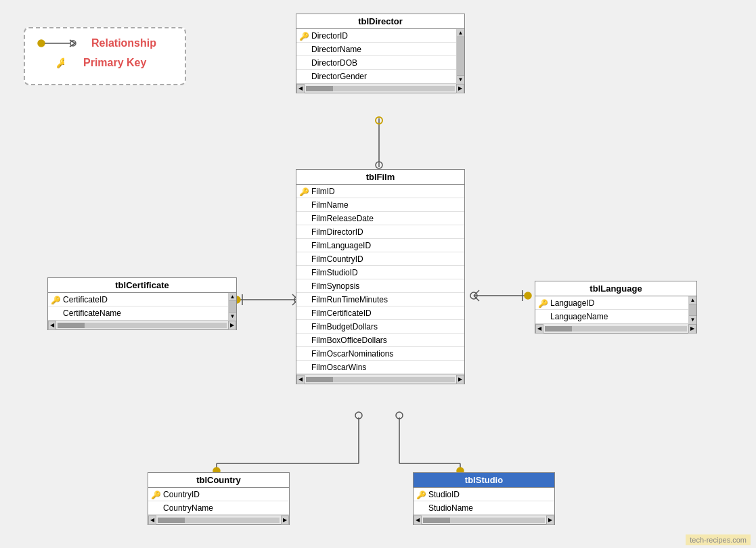 The width and height of the screenshot is (756, 548). What do you see at coordinates (142, 311) in the screenshot?
I see `table-body-tblCertificate: 🔑 CertificateID CertificateName ▲ ▼ ◀ ▶` at bounding box center [142, 311].